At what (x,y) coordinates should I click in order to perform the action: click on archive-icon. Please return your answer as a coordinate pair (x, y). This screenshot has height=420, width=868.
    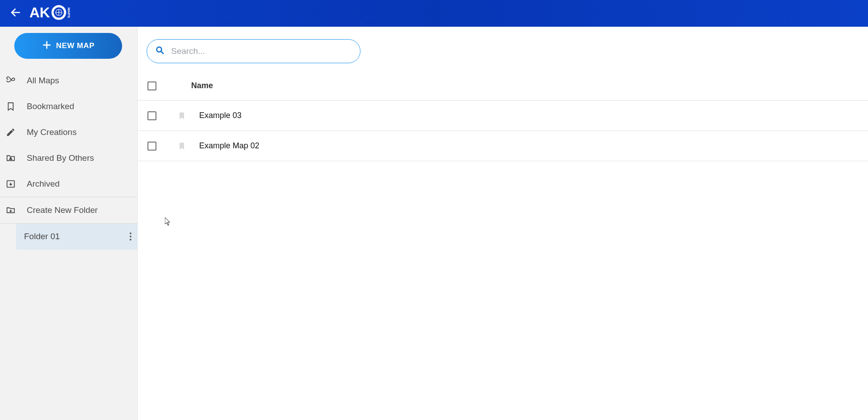
    Looking at the image, I should click on (11, 184).